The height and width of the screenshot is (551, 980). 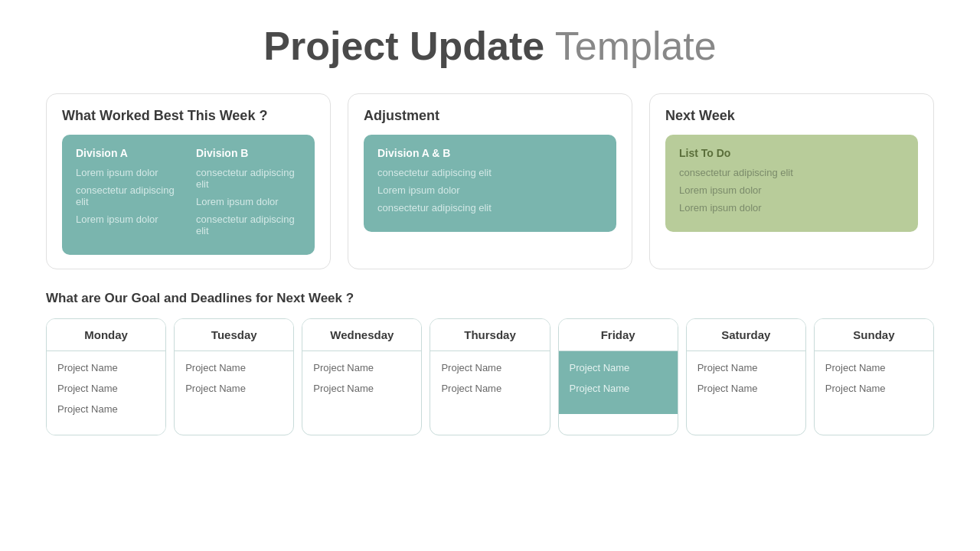 What do you see at coordinates (490, 173) in the screenshot?
I see `adjustment-item-0: consectetur adipiscing elit` at bounding box center [490, 173].